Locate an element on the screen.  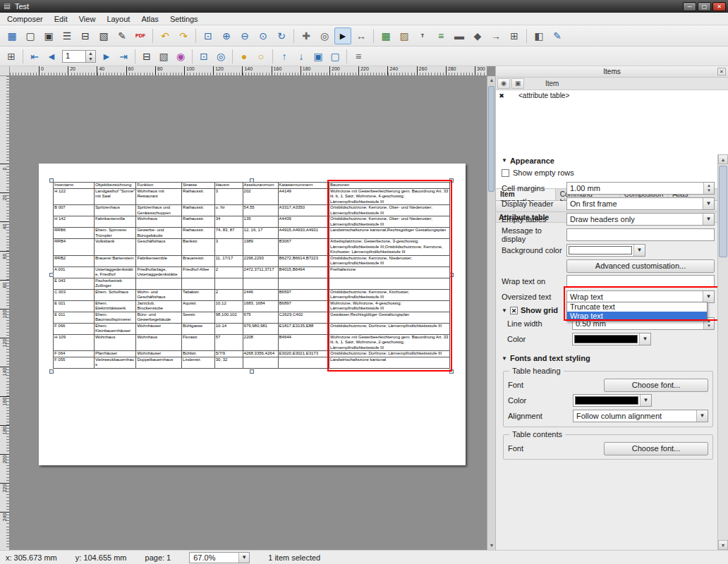
edit-nodes-item-button: ✎ is located at coordinates (557, 36).